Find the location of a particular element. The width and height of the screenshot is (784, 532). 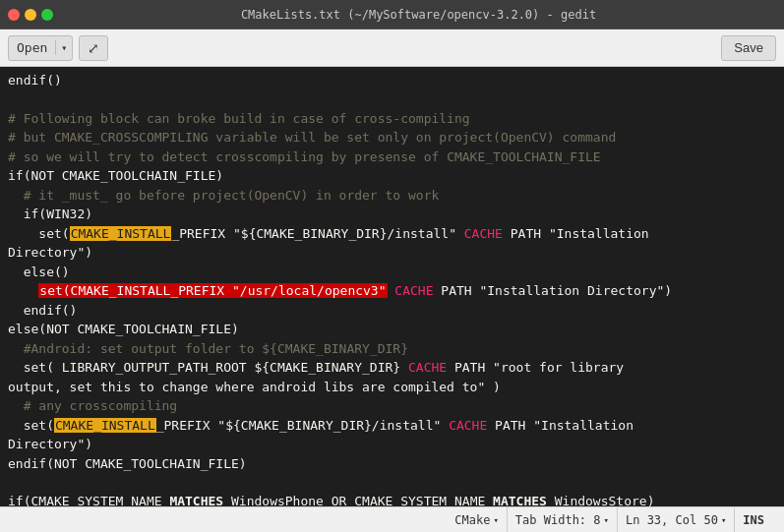

maximize-button is located at coordinates (47, 15).